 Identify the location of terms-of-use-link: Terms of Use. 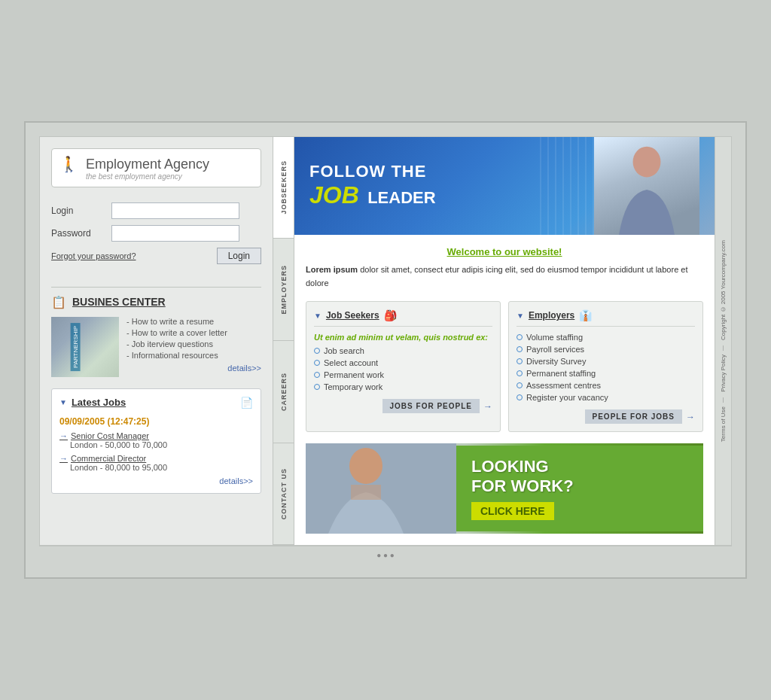
(723, 425).